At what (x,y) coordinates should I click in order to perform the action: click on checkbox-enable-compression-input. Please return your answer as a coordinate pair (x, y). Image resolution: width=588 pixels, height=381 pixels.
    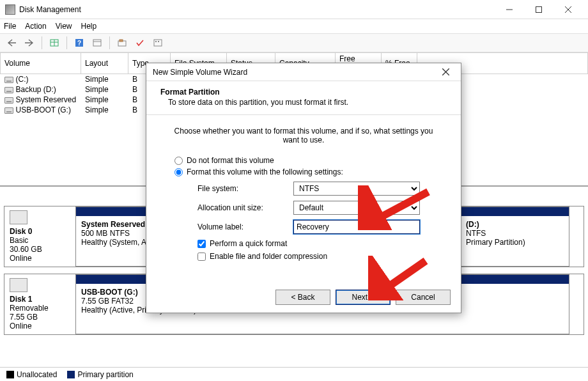
    Looking at the image, I should click on (202, 257).